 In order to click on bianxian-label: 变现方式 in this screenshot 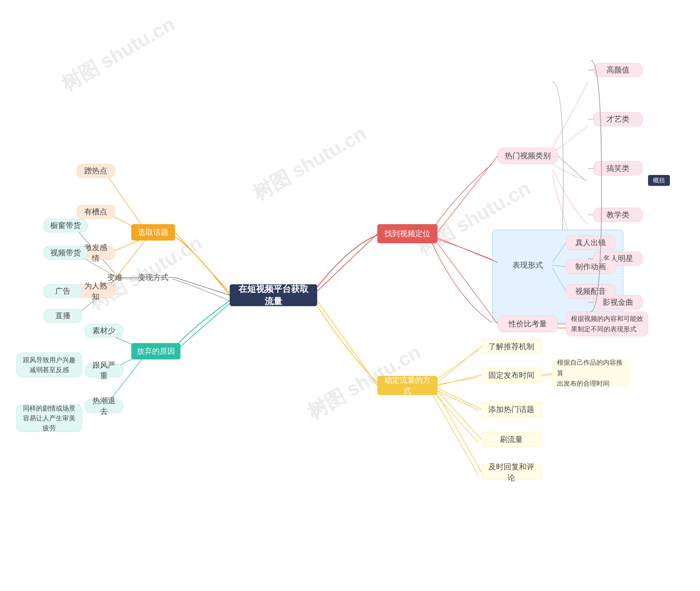, I will do `click(153, 277)`.